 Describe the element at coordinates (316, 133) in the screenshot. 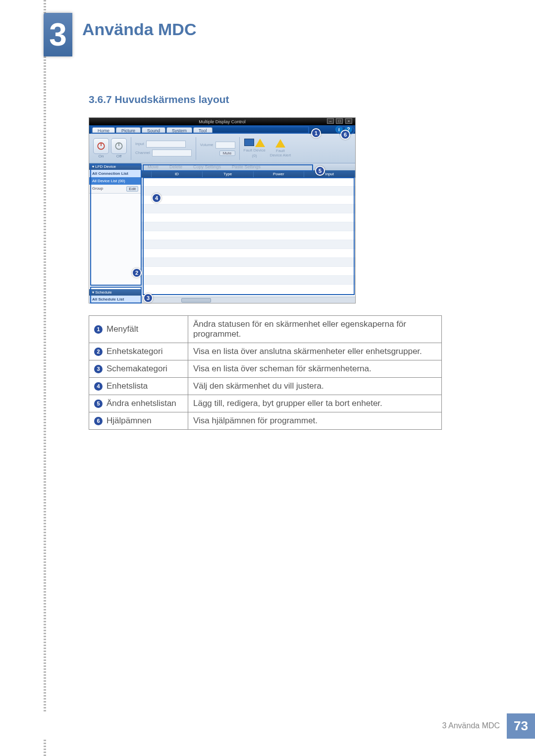

I see `callout-1: 1` at that location.